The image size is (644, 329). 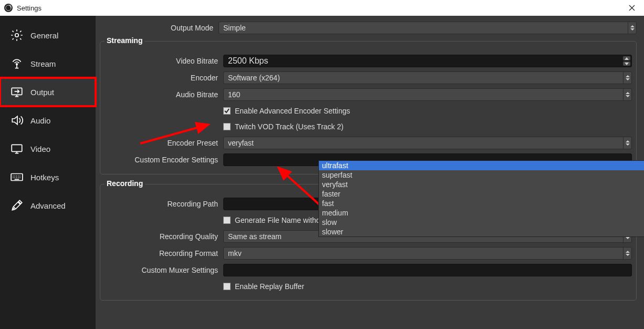 What do you see at coordinates (289, 127) in the screenshot?
I see `twitch-vod-track-label: Twitch VOD Track (Uses Track 2)` at bounding box center [289, 127].